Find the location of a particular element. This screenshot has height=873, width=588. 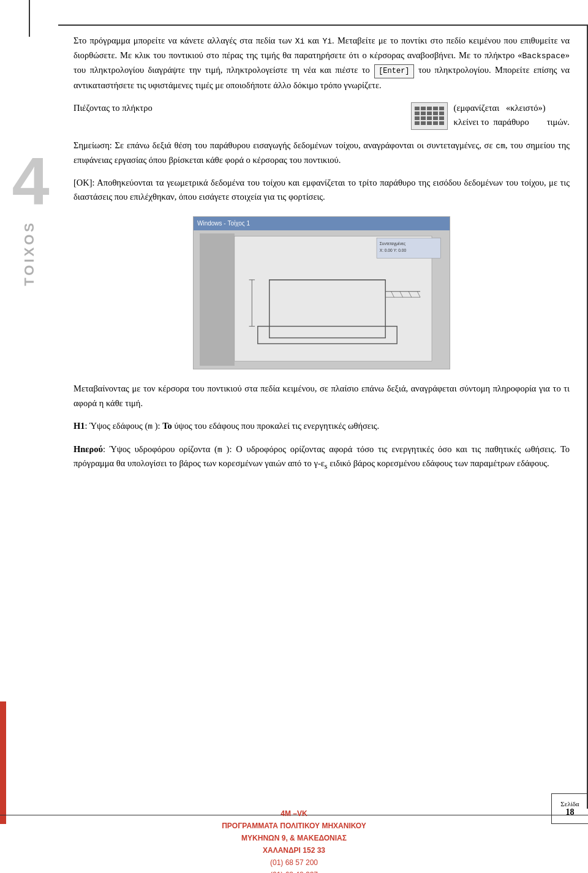

page-label: Σελίδα is located at coordinates (570, 804).